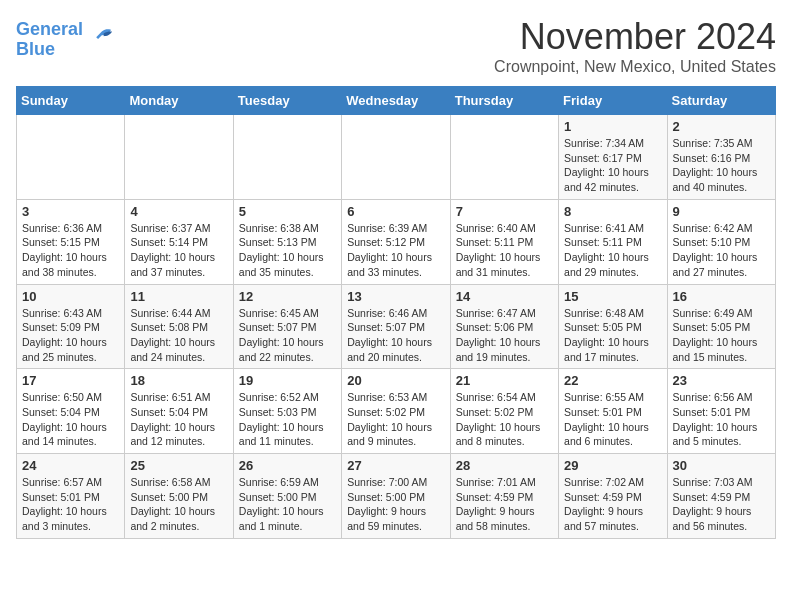 The height and width of the screenshot is (612, 792). What do you see at coordinates (635, 67) in the screenshot?
I see `subtitle: Crownpoint, New Mexico, United States` at bounding box center [635, 67].